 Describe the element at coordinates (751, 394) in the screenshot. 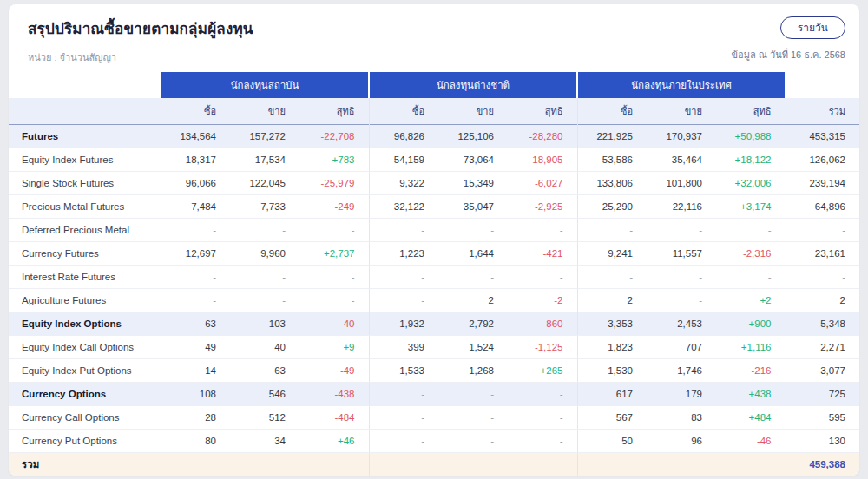

I see `value-cell: +438` at that location.